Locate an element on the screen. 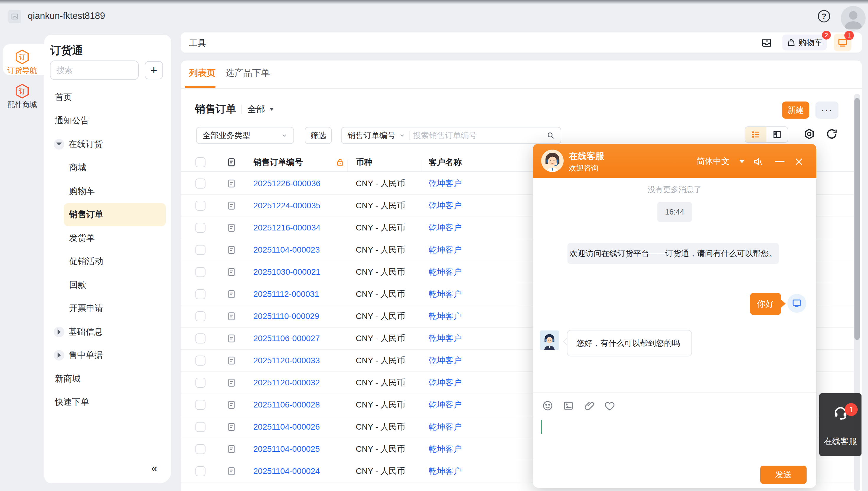  sidebar-item-mall: 商城 is located at coordinates (108, 168).